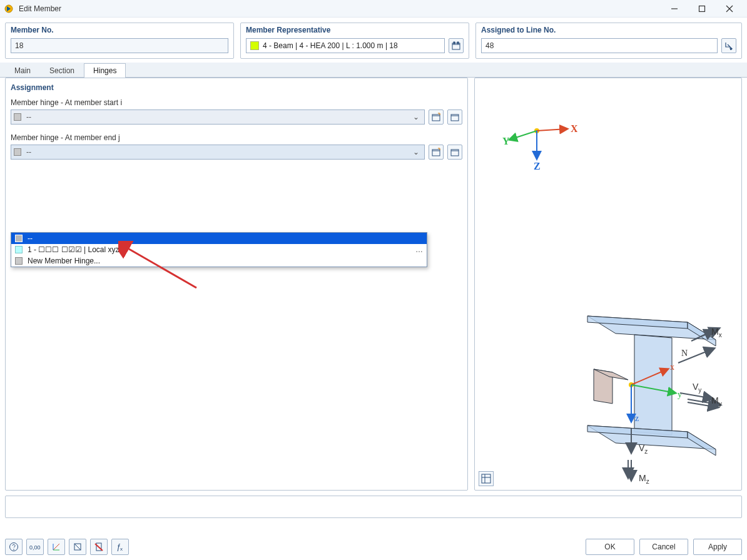  What do you see at coordinates (345, 46) in the screenshot?
I see `member-rep-field: 4 - Beam | 4 - HEA 200 | L : 1.000 m | 1…` at bounding box center [345, 46].